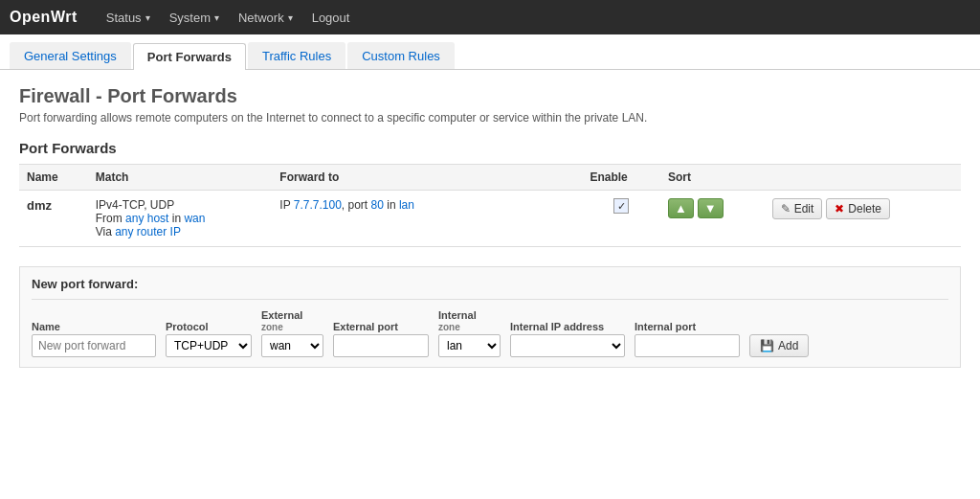 This screenshot has width=980, height=499. I want to click on add-button-group: x 💾 Add, so click(779, 339).